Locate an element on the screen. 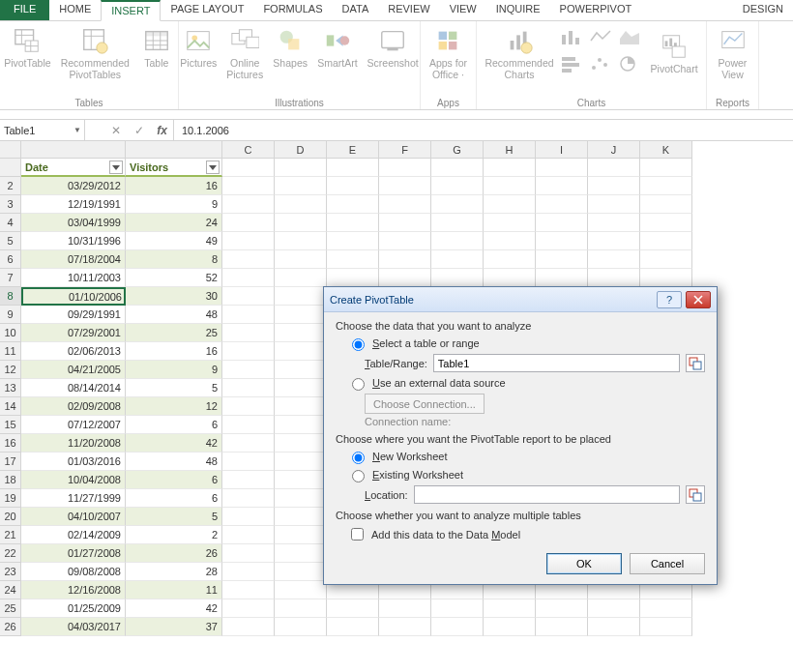  cell-visitors: 49 is located at coordinates (174, 242).